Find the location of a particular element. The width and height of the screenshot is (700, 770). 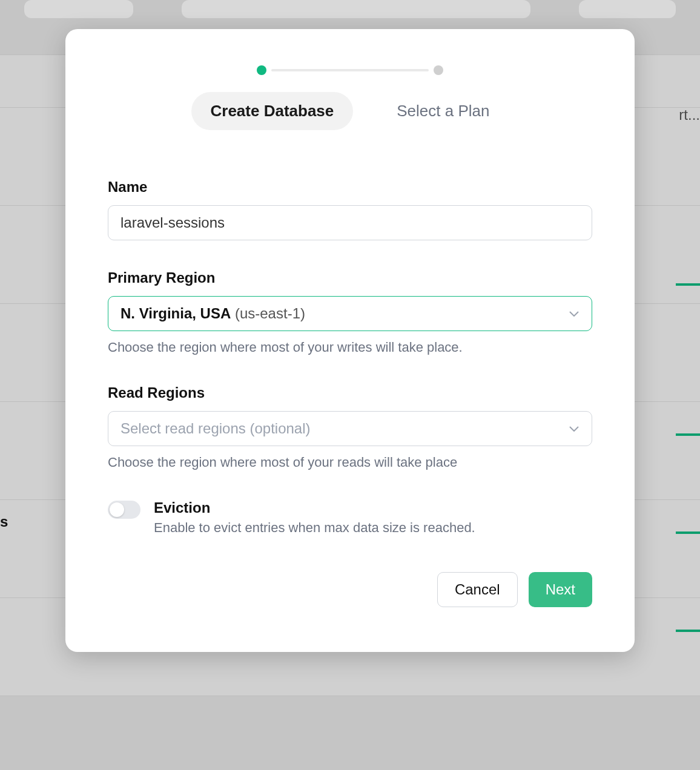

read-regions-select: Select read regions (optional) is located at coordinates (350, 429).